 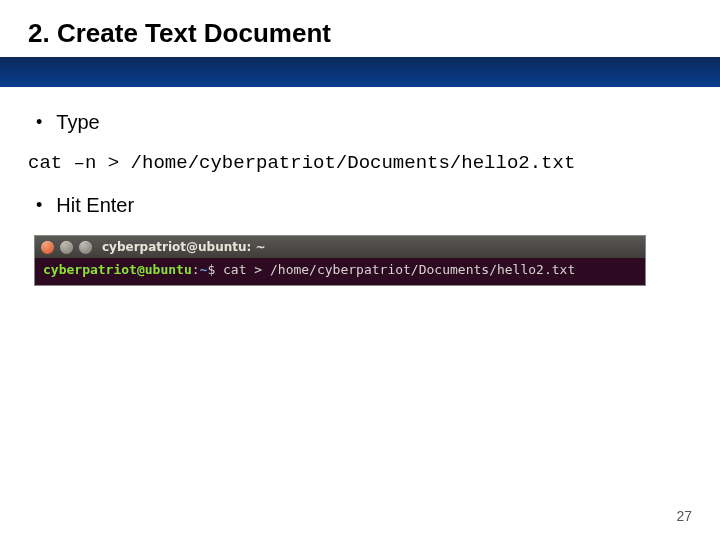 What do you see at coordinates (360, 28) in the screenshot?
I see `title-block: 2. Create Text Document` at bounding box center [360, 28].